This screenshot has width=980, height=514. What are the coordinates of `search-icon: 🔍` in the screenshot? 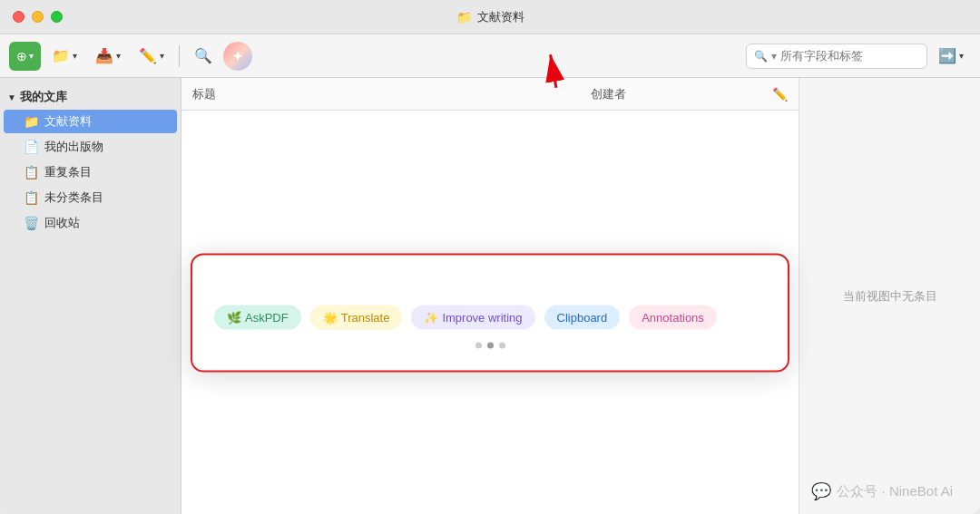 It's located at (760, 56).